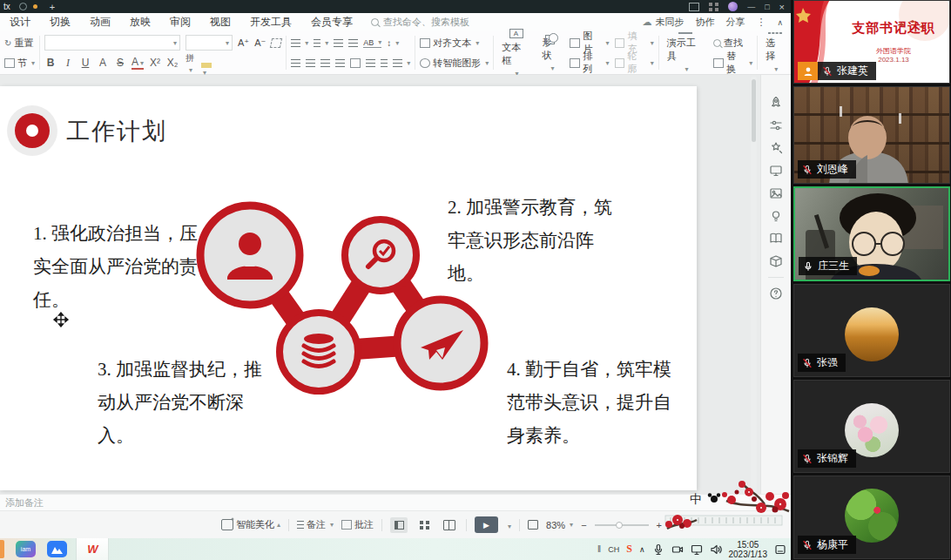 The image size is (951, 560). What do you see at coordinates (340, 63) in the screenshot?
I see `justify-icon` at bounding box center [340, 63].